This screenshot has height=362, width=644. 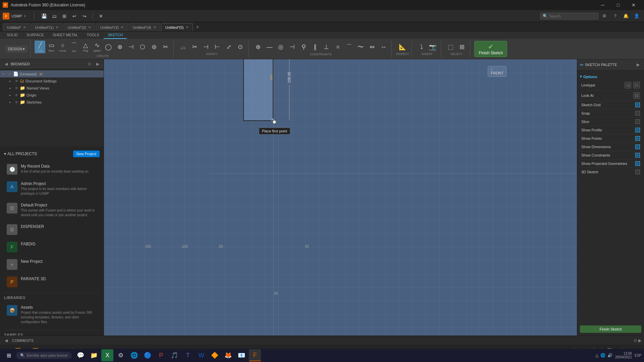 I want to click on line-tool: ╱ Line, so click(x=40, y=47).